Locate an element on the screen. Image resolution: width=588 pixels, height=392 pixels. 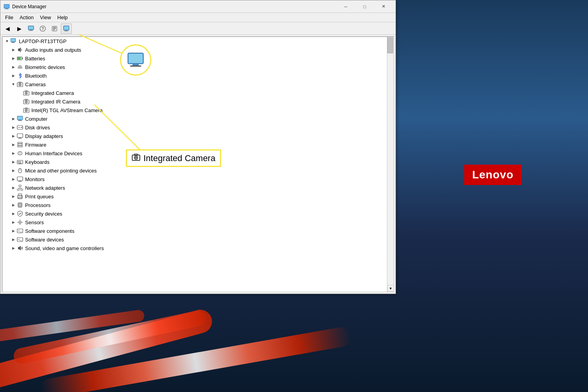
scroll-down: ▼ is located at coordinates (390, 289).